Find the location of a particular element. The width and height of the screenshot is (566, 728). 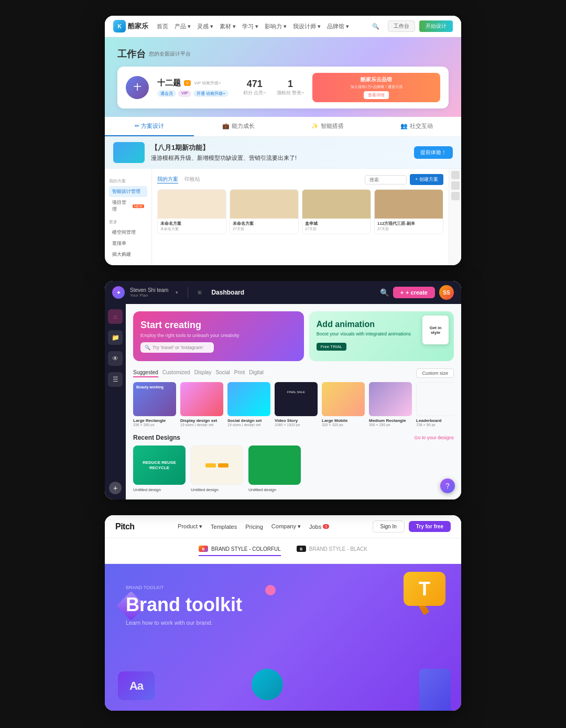

c1-nav-product: 产品 ▾ is located at coordinates (182, 26).